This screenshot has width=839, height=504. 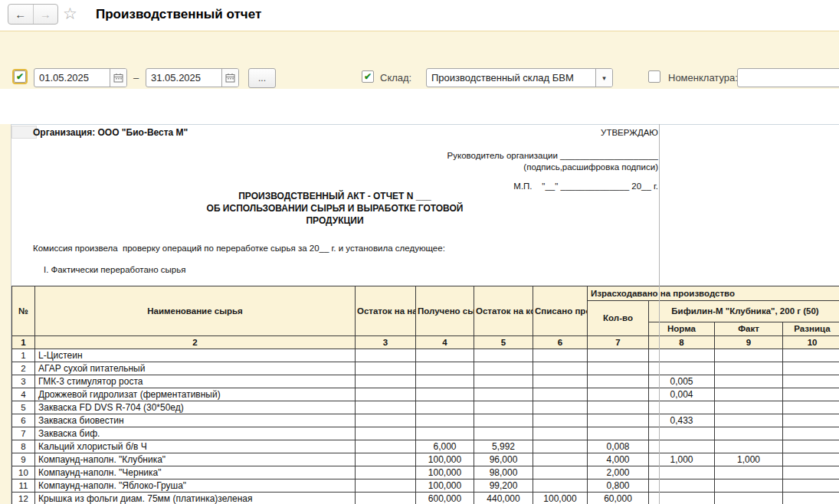 I want to click on date-from-calendar-button, so click(x=118, y=78).